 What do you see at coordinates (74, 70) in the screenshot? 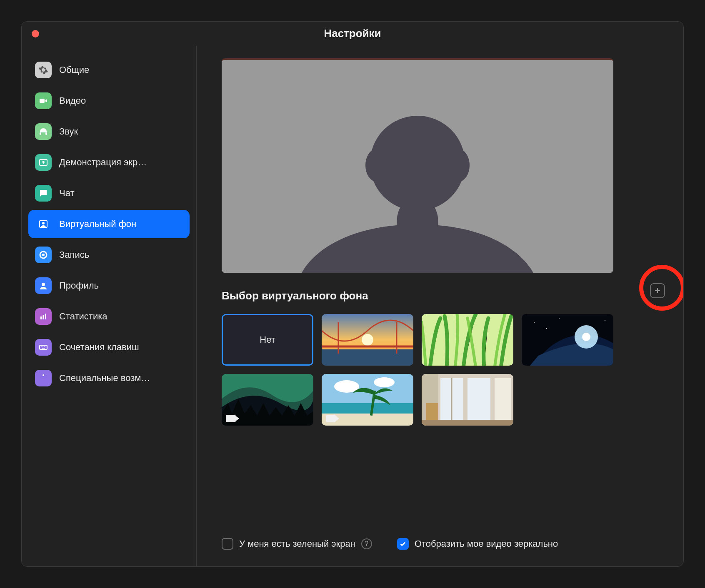
I see `sidebar-item-label: Общие` at bounding box center [74, 70].